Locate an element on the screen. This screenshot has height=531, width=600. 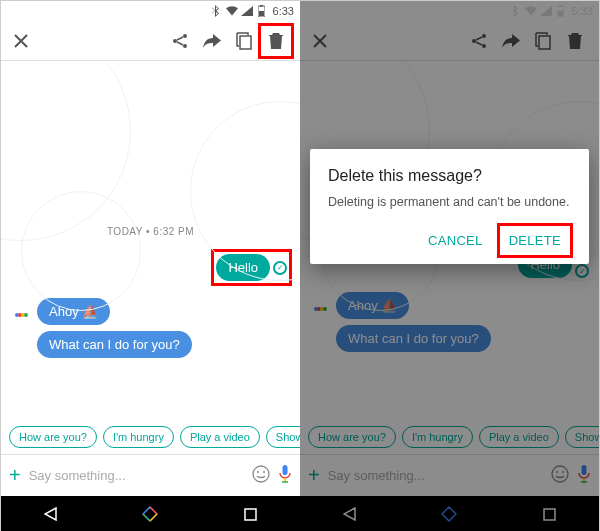
delete-dialog: Delete this message? Deleting is permane… is located at coordinates (450, 206).